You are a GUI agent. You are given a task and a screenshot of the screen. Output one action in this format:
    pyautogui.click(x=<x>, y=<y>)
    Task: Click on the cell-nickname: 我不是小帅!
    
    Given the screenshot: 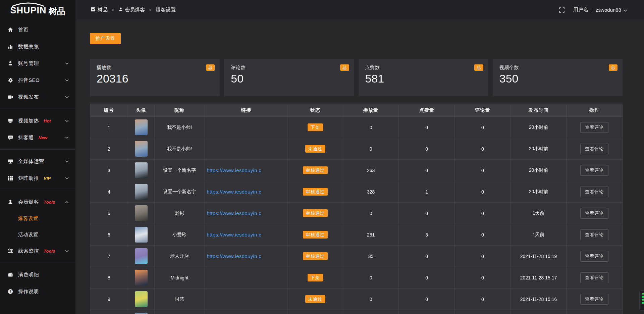 What is the action you would take?
    pyautogui.click(x=180, y=127)
    